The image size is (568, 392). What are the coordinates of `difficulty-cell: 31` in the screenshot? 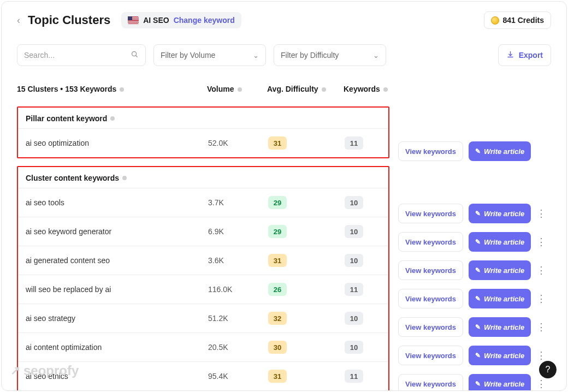 It's located at (306, 260).